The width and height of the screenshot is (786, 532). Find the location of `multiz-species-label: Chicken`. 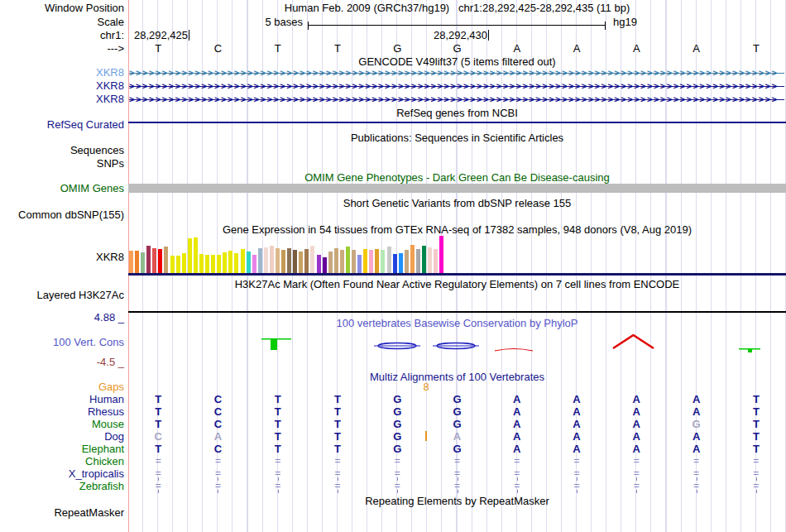

multiz-species-label: Chicken is located at coordinates (62, 462).